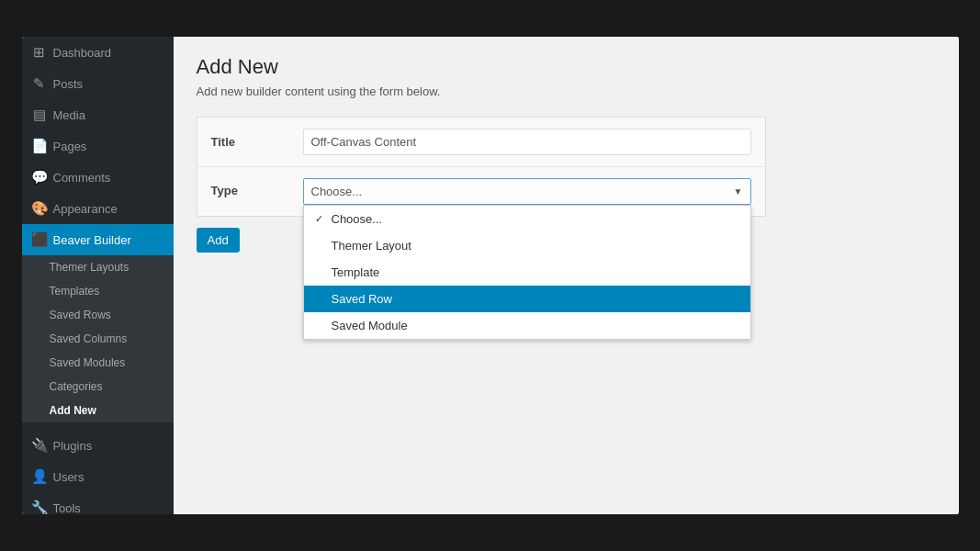  What do you see at coordinates (73, 446) in the screenshot?
I see `sidebar-item-plugins-label: Plugins` at bounding box center [73, 446].